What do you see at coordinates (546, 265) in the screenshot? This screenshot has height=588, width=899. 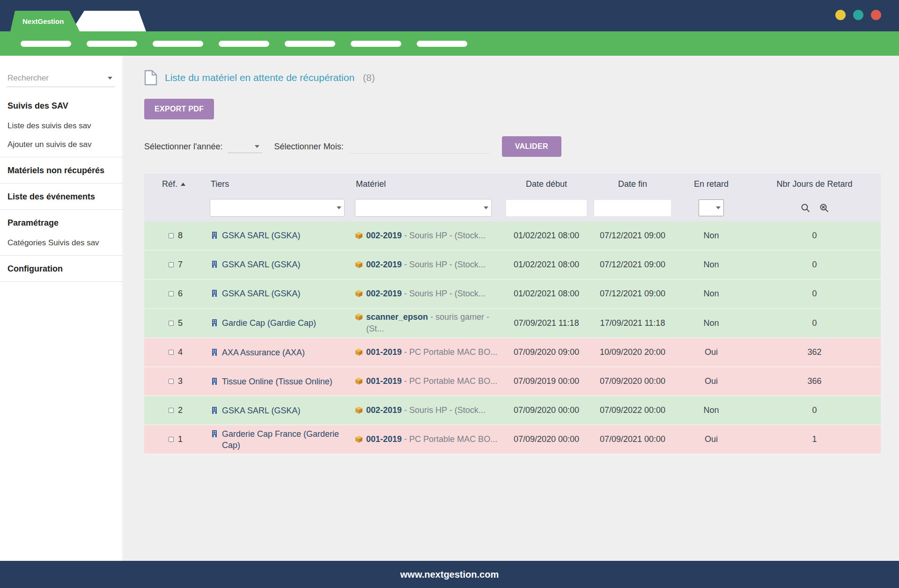 I see `date-debut: 01/02/2021 08:00` at bounding box center [546, 265].